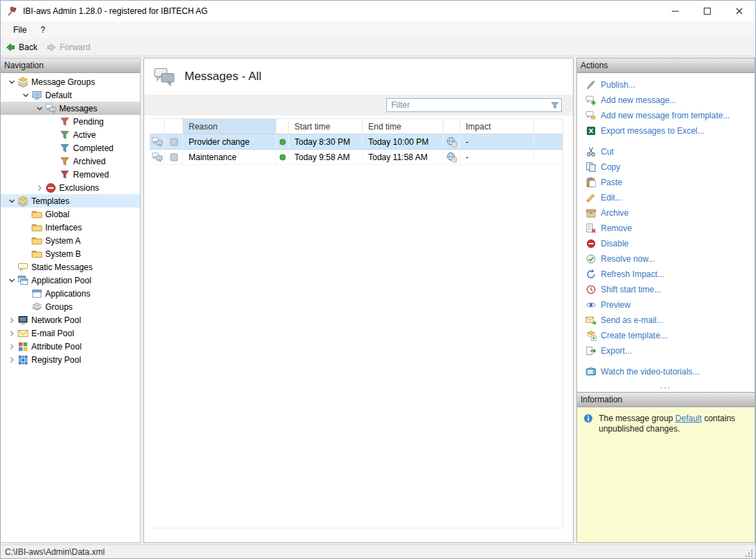 This screenshot has width=756, height=559. Describe the element at coordinates (670, 198) in the screenshot. I see `action-edit: Edit...` at that location.